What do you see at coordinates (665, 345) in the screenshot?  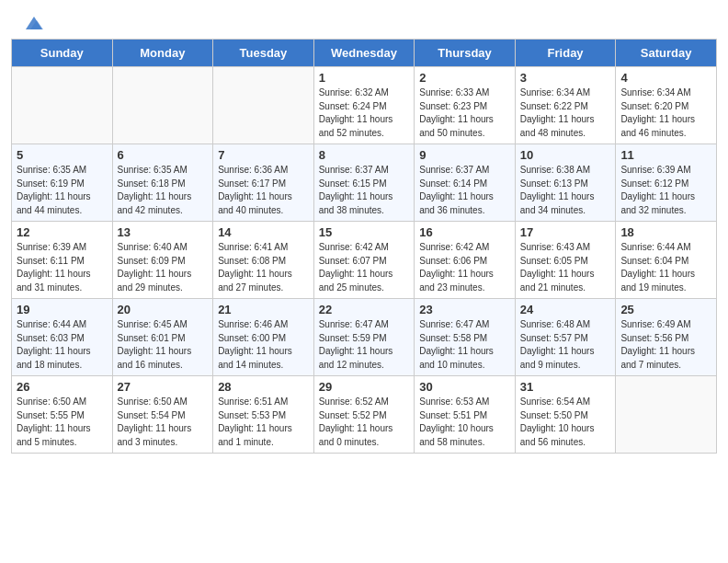 I see `day-info: Sunrise: 6:49 AMSunset: 5:56 PMDaylight:…` at bounding box center [665, 345].